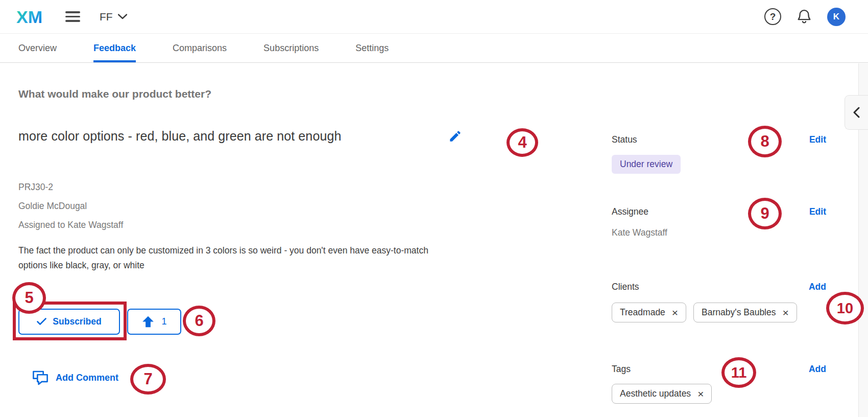 Image resolution: width=868 pixels, height=417 pixels. Describe the element at coordinates (745, 313) in the screenshot. I see `client-chip: Barnaby's Baubles ×` at that location.